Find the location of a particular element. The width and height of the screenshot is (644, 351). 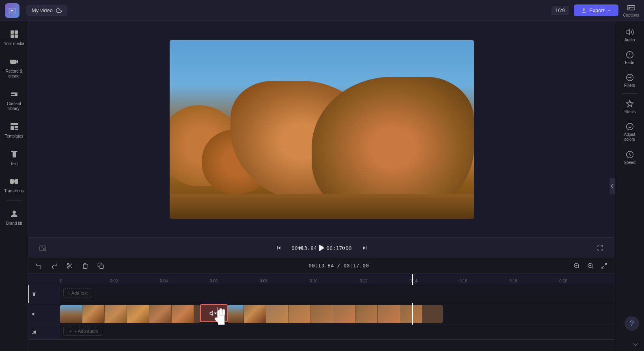

fullscreen-button is located at coordinates (600, 248).